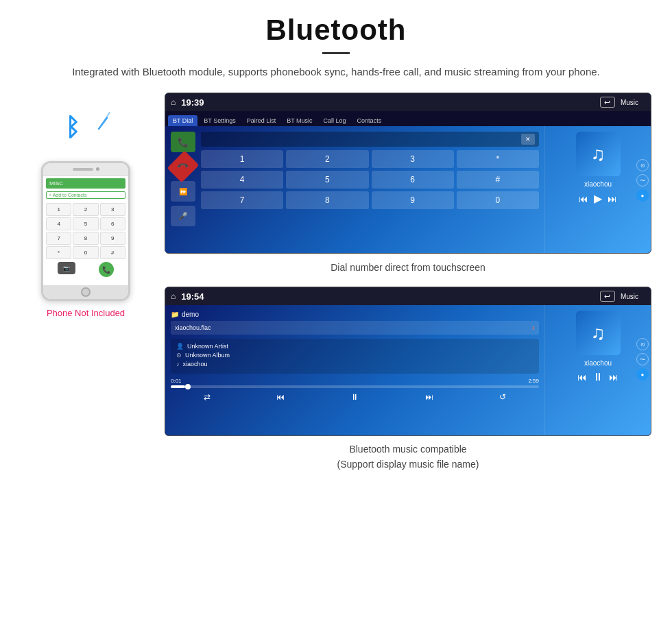 This screenshot has width=672, height=626. What do you see at coordinates (498, 159) in the screenshot?
I see `key-star: *` at bounding box center [498, 159].